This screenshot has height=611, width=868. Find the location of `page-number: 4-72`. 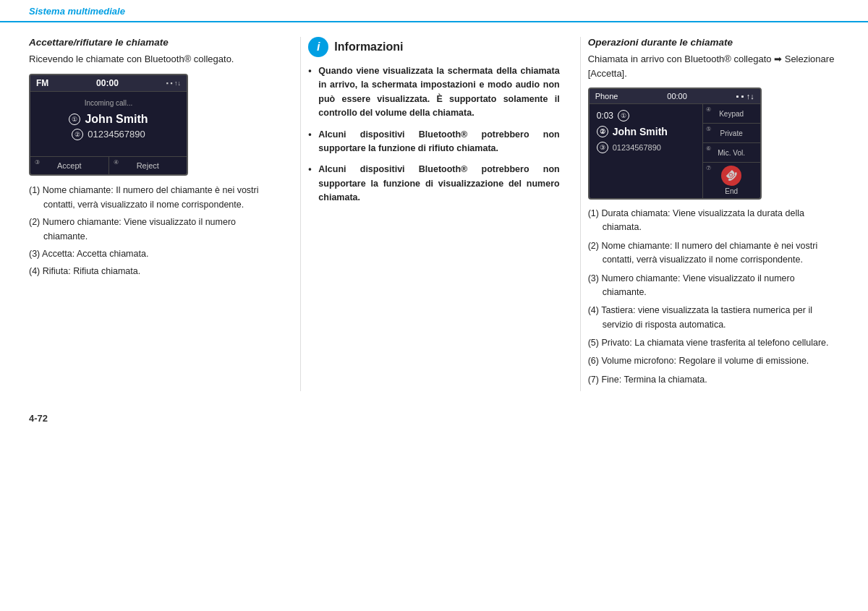

page-number: 4-72 is located at coordinates (38, 418).